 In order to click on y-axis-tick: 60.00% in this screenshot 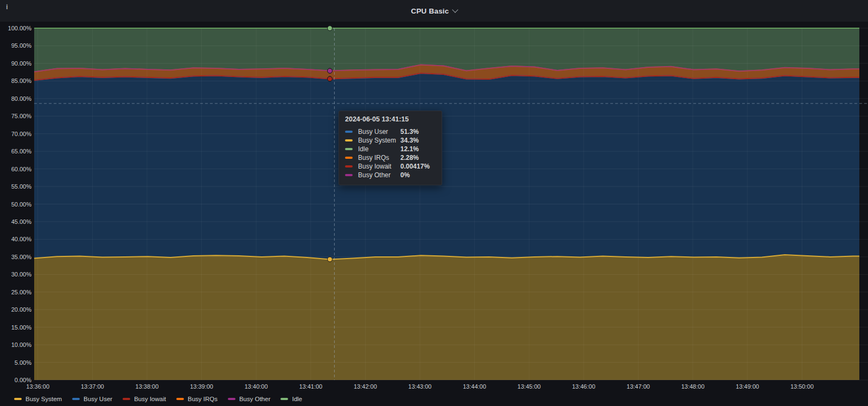, I will do `click(22, 169)`.